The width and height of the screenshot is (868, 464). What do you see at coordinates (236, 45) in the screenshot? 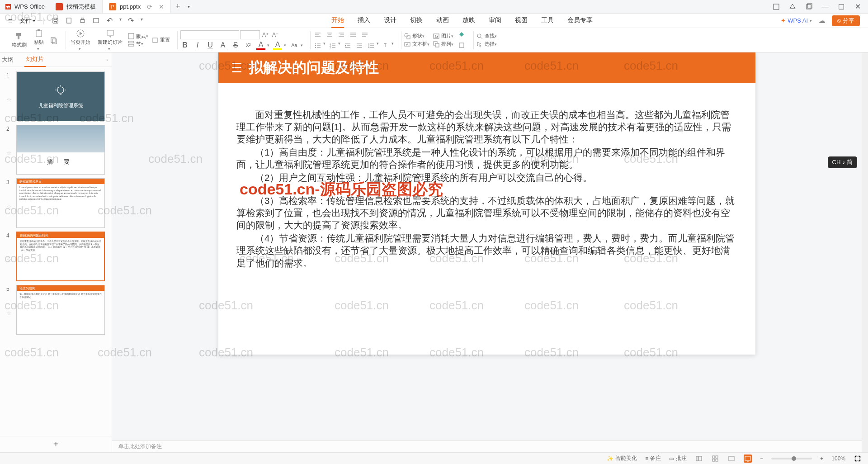
I see `strikethrough-icon: S` at bounding box center [236, 45].